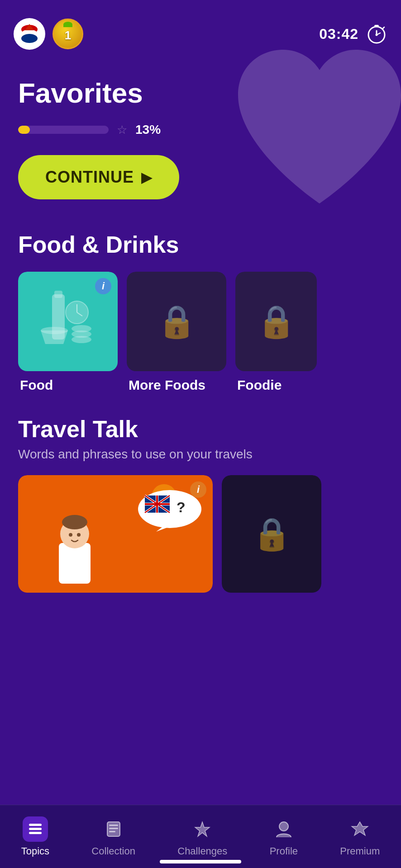 Image resolution: width=401 pixels, height=868 pixels. Describe the element at coordinates (200, 245) in the screenshot. I see `food-drinks-title: Food & Drinks` at that location.